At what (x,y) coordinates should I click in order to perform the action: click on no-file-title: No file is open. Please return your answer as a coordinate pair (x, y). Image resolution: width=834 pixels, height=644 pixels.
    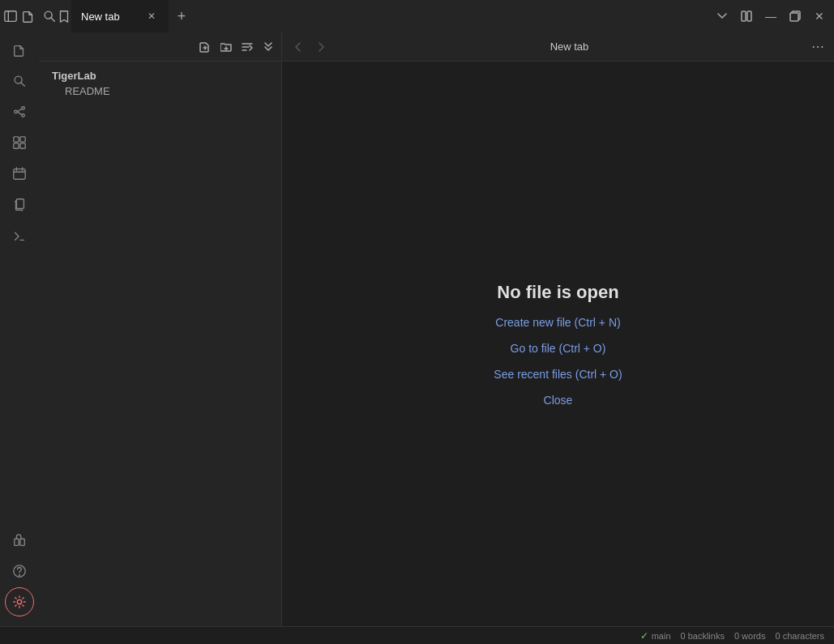
    Looking at the image, I should click on (558, 292).